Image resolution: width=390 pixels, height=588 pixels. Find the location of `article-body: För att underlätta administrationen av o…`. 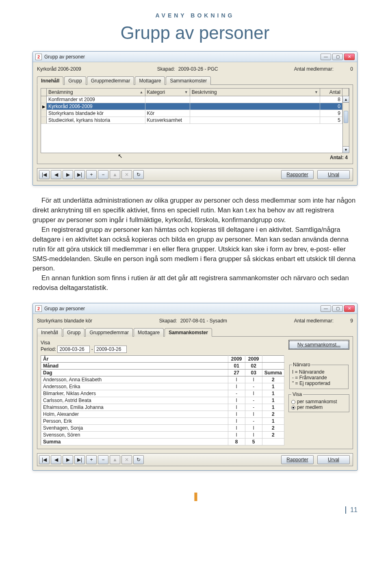

article-body: För att underlätta administrationen av o… is located at coordinates (195, 244).